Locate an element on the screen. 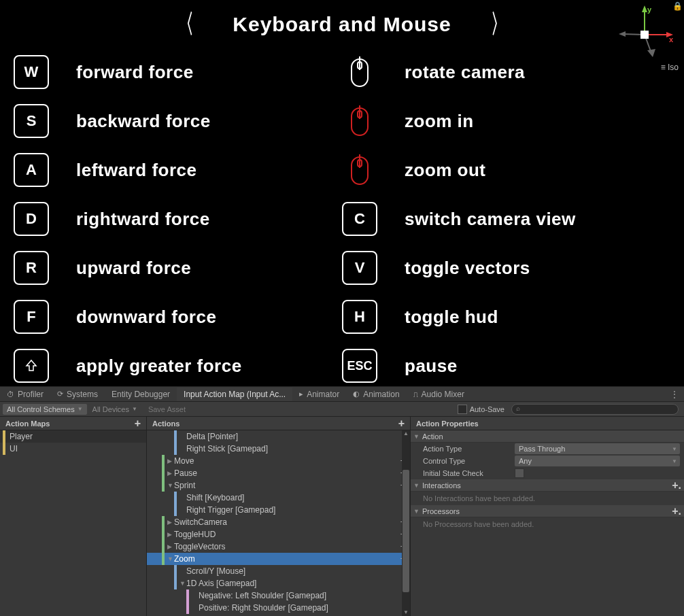  action-item: Delta [Pointer] is located at coordinates (279, 437).